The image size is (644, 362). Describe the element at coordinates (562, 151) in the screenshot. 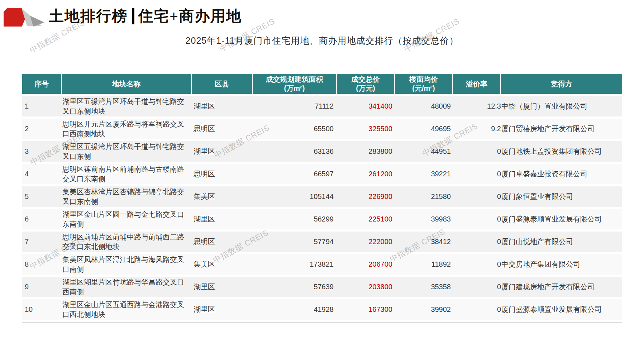

I see `cell-winner: 厦门地铁上盖投资集团有限公司` at that location.